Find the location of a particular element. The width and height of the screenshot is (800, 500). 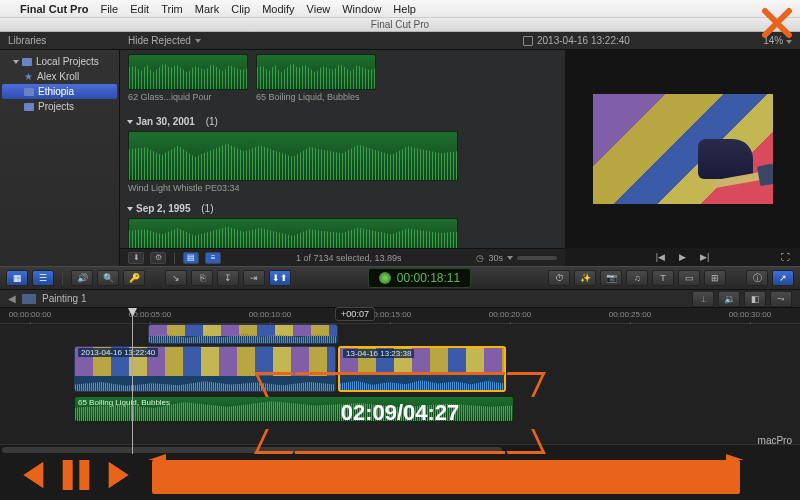

clock-icon: ◷ is located at coordinates (480, 258).